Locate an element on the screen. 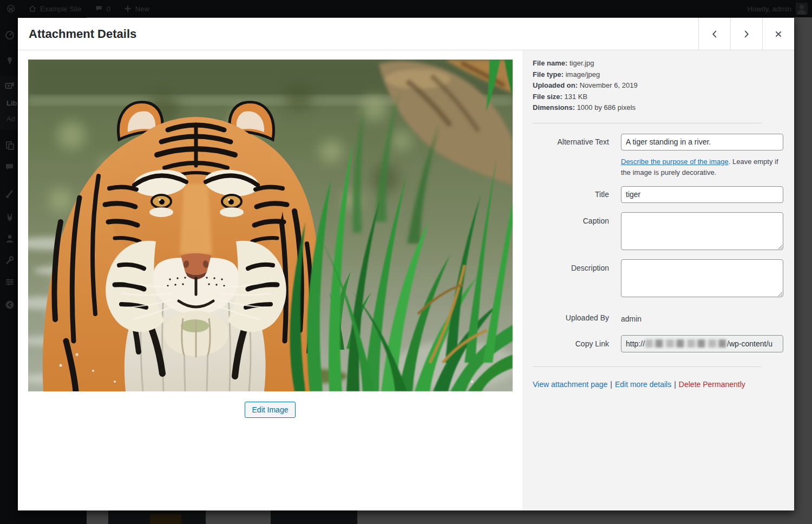 The width and height of the screenshot is (812, 524). file-name-label: File name: is located at coordinates (550, 63).